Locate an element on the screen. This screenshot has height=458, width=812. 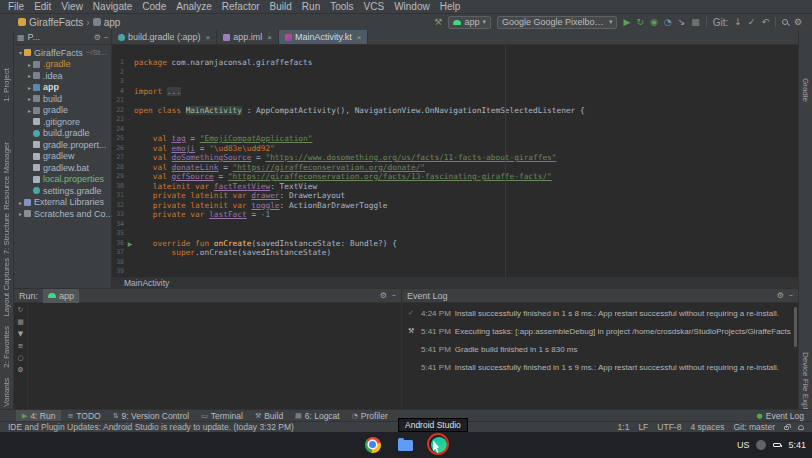
line-number: 32 is located at coordinates (119, 206).